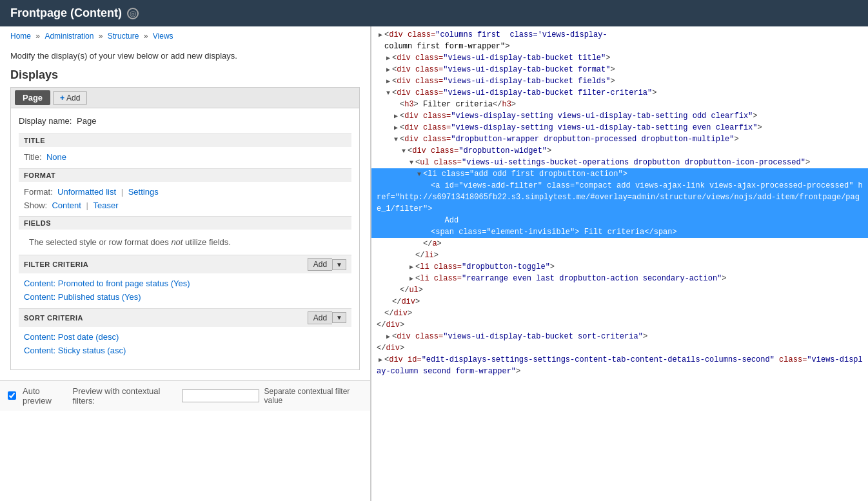 This screenshot has width=868, height=501. What do you see at coordinates (620, 221) in the screenshot?
I see `code-line-15: Add` at bounding box center [620, 221].